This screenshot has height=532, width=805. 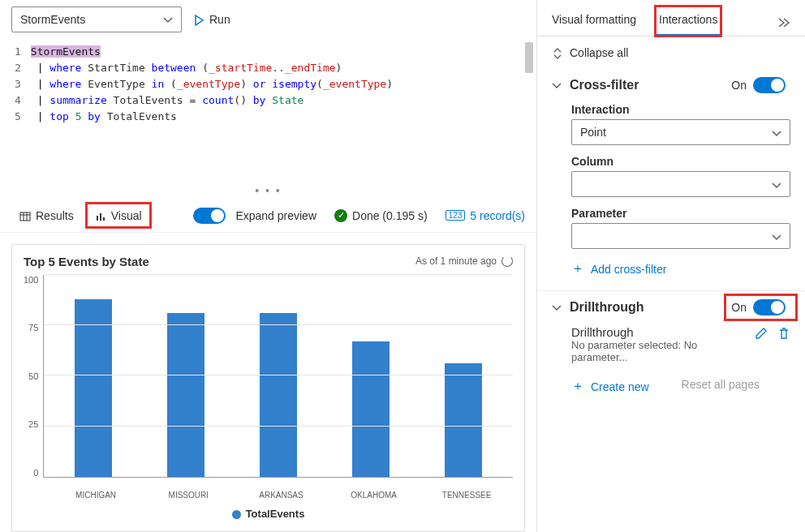 What do you see at coordinates (681, 161) in the screenshot?
I see `column-label: Column` at bounding box center [681, 161].